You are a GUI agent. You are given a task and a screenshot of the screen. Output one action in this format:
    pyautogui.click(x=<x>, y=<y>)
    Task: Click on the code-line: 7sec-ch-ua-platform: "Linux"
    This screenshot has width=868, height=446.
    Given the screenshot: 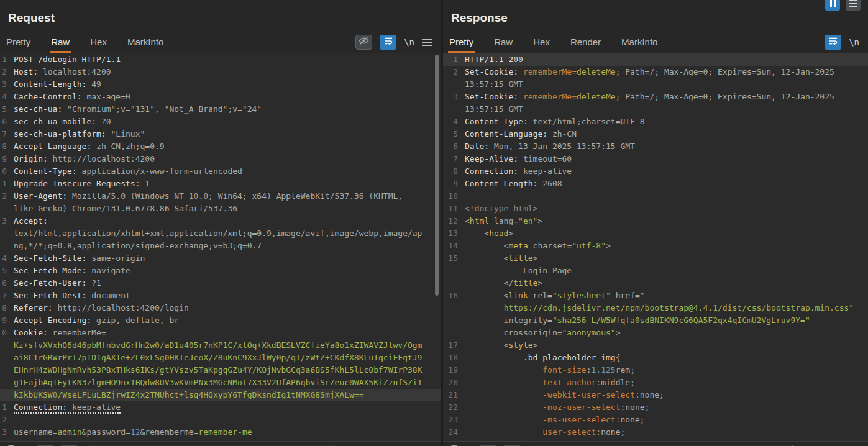 What is the action you would take?
    pyautogui.click(x=220, y=134)
    